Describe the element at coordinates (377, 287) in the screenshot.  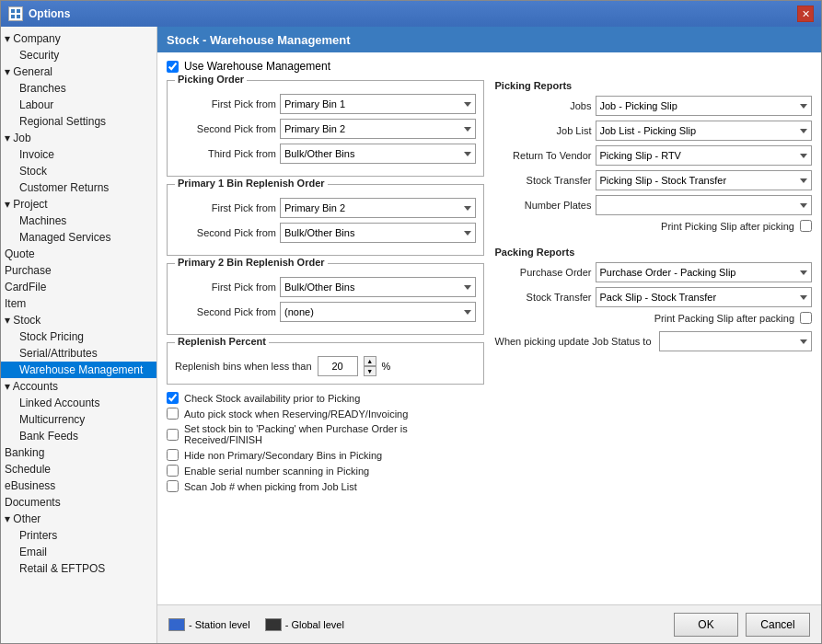
I see `p2-first-select: Primary Bin 1Primary Bin 2Bulk/Other Bin…` at that location.